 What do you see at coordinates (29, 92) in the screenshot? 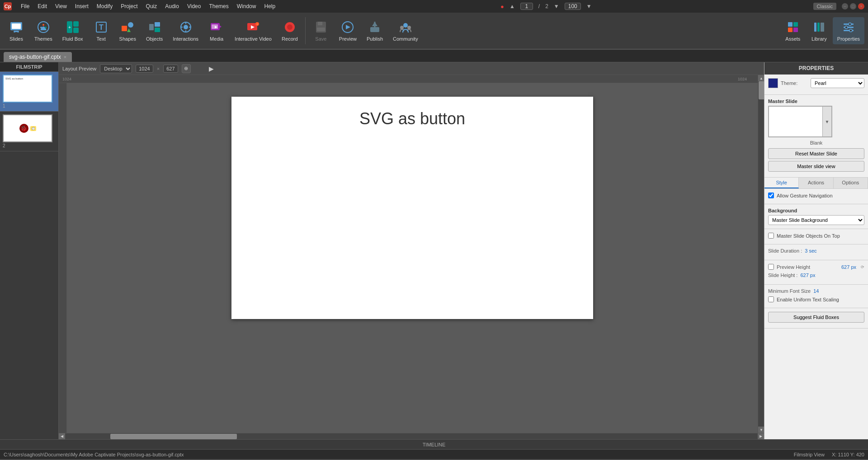
I see `slide-thumb-1: SVG as button 1` at bounding box center [29, 92].